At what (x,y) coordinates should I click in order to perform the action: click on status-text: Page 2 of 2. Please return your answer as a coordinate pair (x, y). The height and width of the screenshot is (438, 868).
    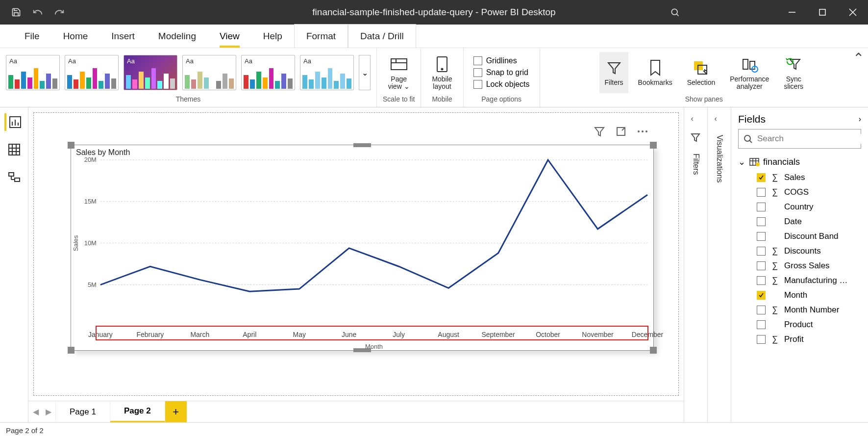
    Looking at the image, I should click on (25, 431).